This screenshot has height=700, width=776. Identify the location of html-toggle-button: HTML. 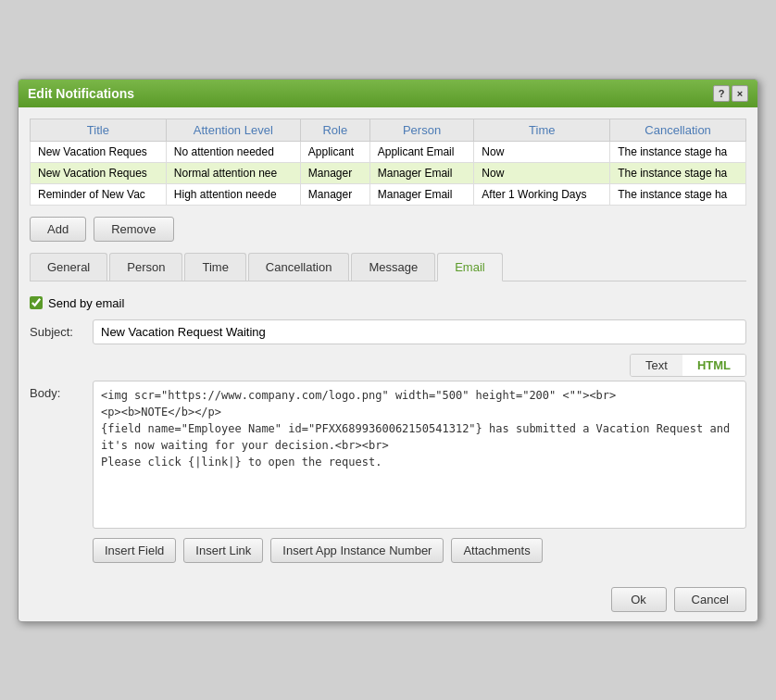
(714, 365).